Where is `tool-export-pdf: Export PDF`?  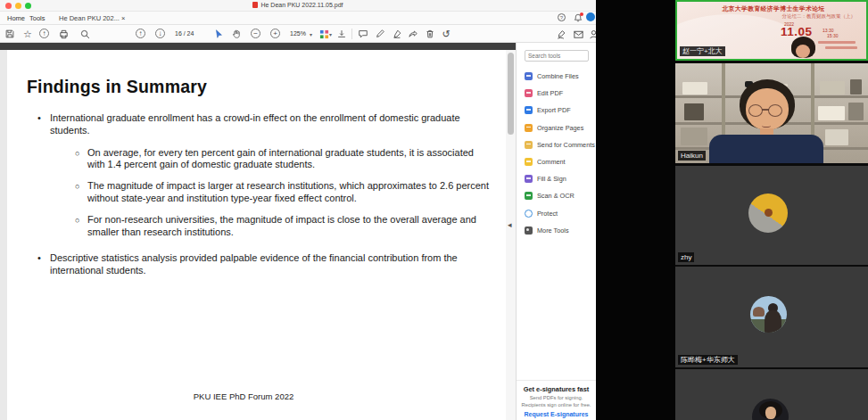 tool-export-pdf: Export PDF is located at coordinates (557, 111).